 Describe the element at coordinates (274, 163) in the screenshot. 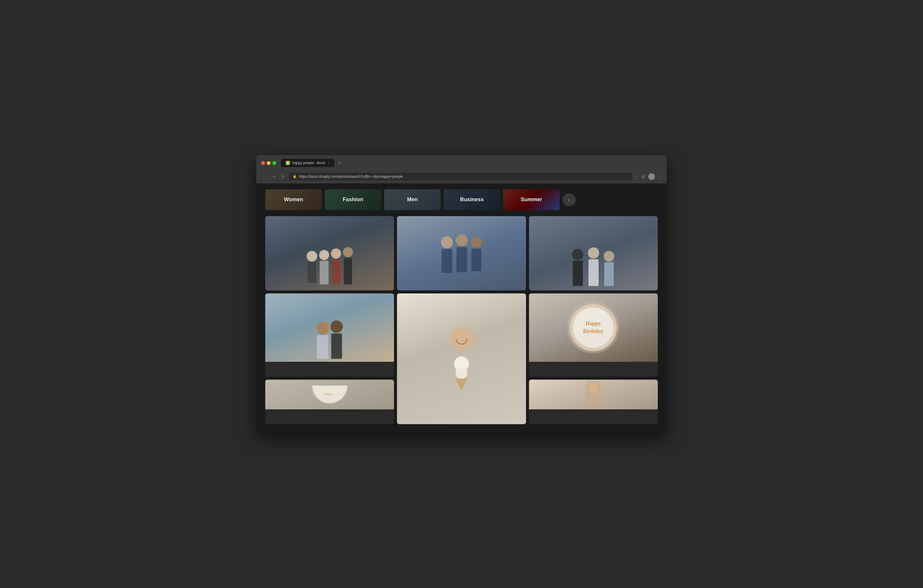

I see `fullscreen-button` at that location.